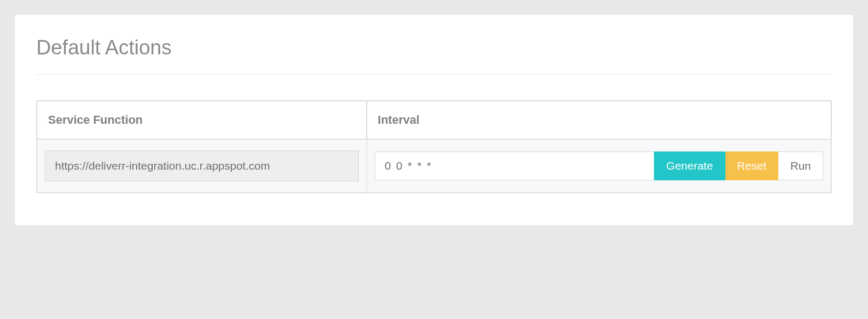 Image resolution: width=868 pixels, height=319 pixels. What do you see at coordinates (202, 166) in the screenshot?
I see `service-function-input` at bounding box center [202, 166].